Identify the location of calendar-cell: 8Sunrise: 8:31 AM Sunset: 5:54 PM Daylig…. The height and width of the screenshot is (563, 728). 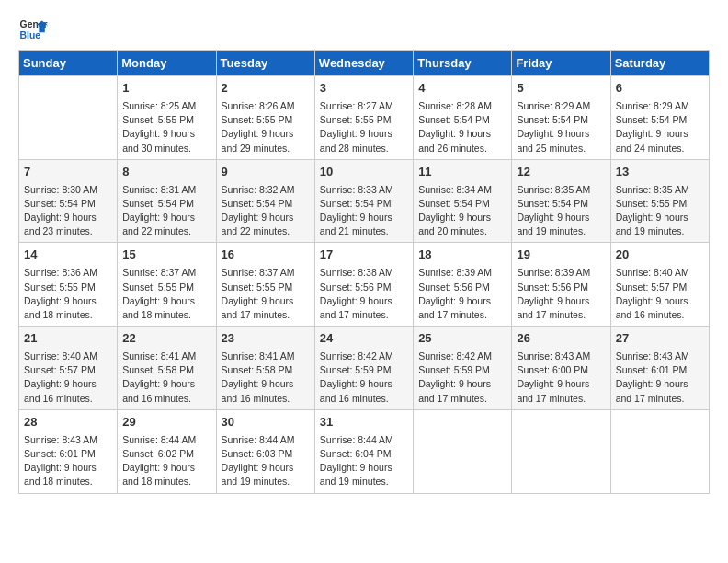
(167, 201).